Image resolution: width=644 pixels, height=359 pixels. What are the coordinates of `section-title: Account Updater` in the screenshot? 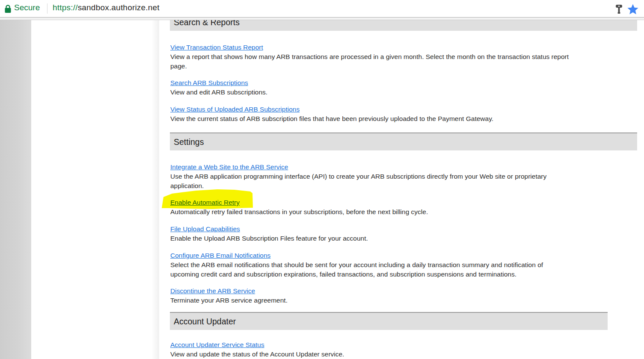 It's located at (205, 321).